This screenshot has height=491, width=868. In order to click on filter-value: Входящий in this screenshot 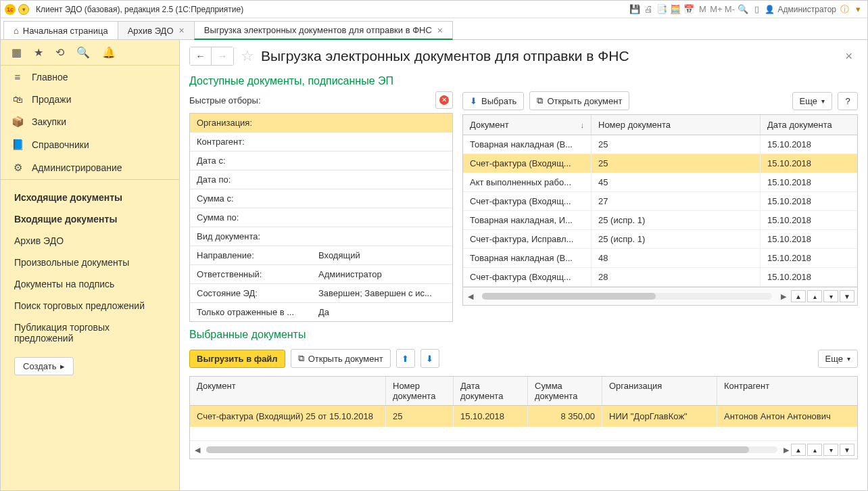, I will do `click(382, 256)`.